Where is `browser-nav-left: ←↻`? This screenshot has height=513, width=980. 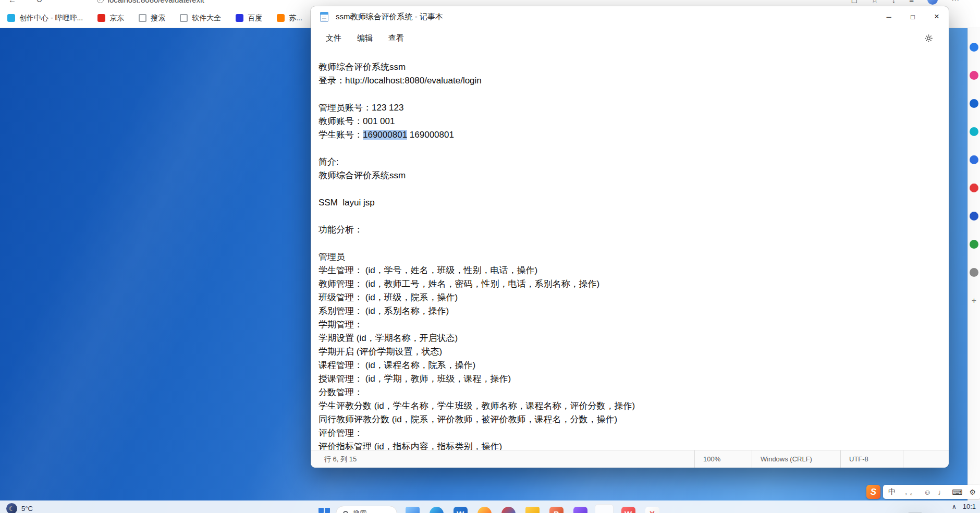 browser-nav-left: ←↻ is located at coordinates (26, 2).